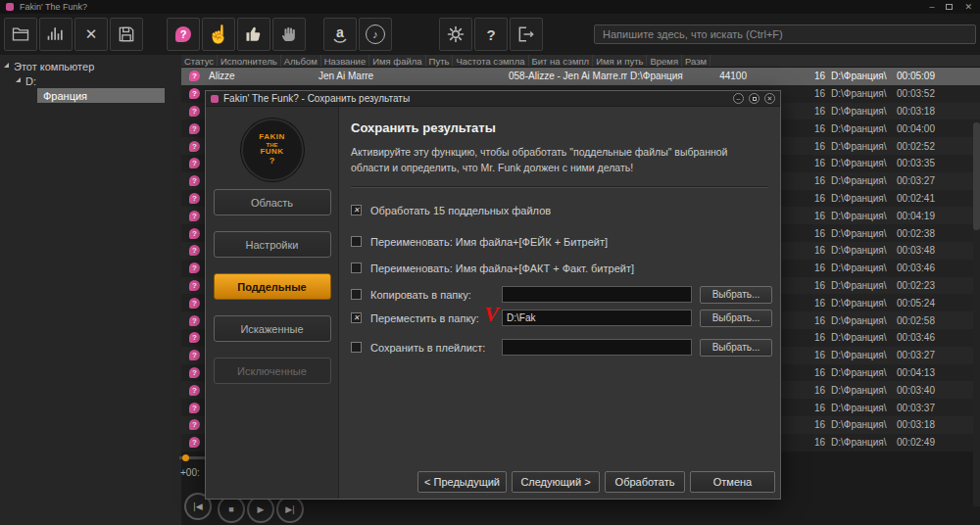  I want to click on dialog-nav-button: Искаженные, so click(272, 329).